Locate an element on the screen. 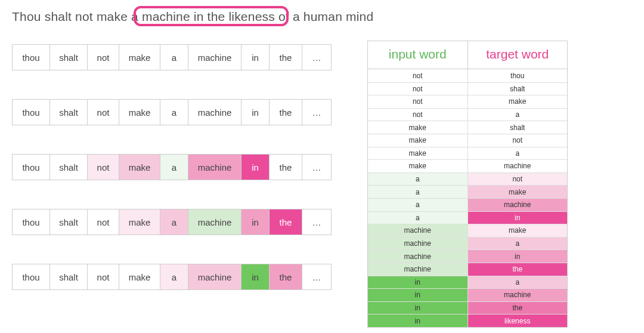 This screenshot has height=333, width=644. pair-row: anot is located at coordinates (467, 179).